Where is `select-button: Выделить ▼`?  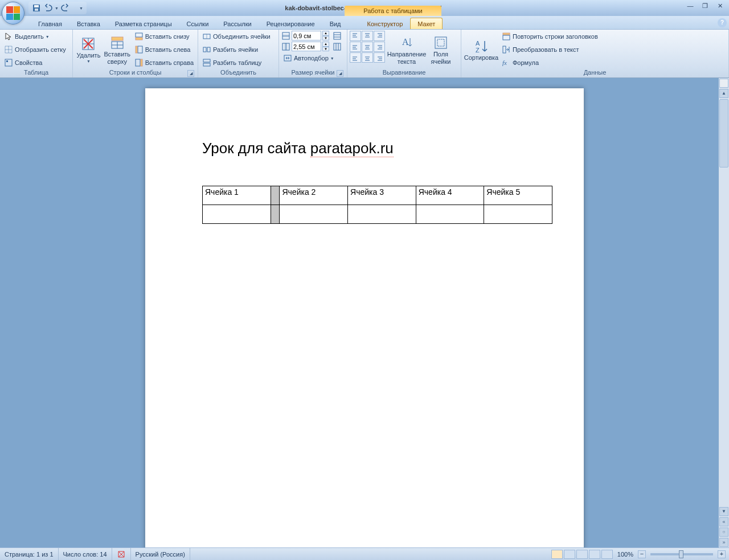 select-button: Выделить ▼ is located at coordinates (35, 36).